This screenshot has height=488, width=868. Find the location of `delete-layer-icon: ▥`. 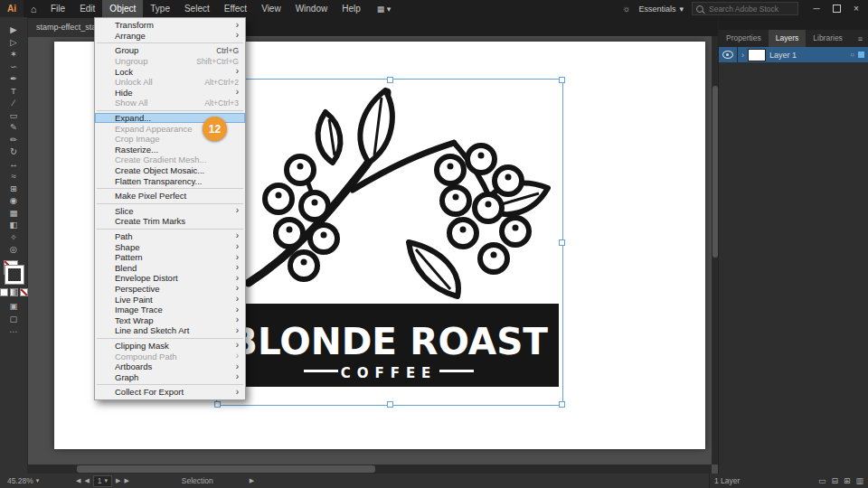

delete-layer-icon: ▥ is located at coordinates (859, 481).